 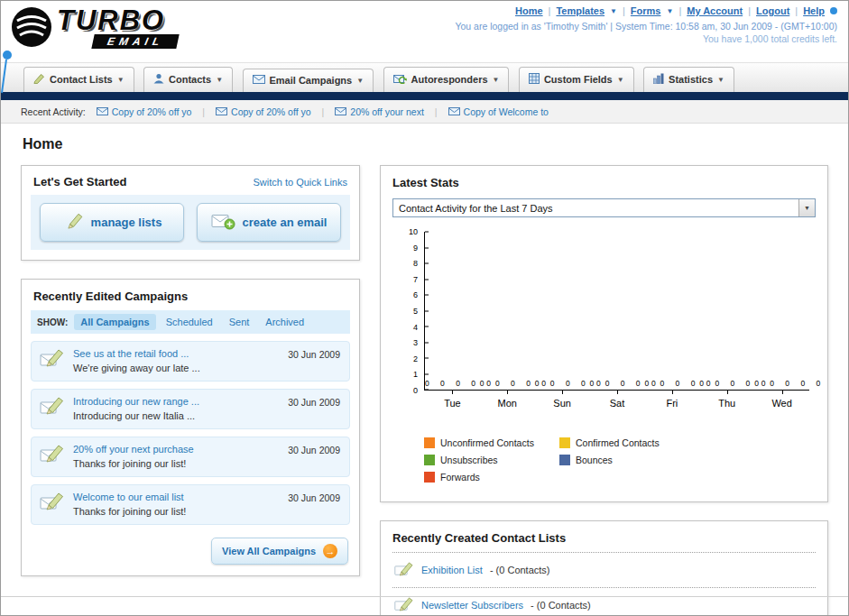 What do you see at coordinates (188, 79) in the screenshot?
I see `tab-contacts: Contacts ▼` at bounding box center [188, 79].